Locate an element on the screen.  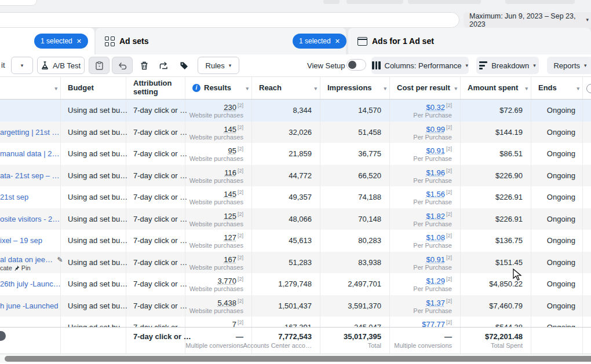
table-row: al data on jee… ✎catePinUsing ad set bu…… is located at coordinates (296, 263).